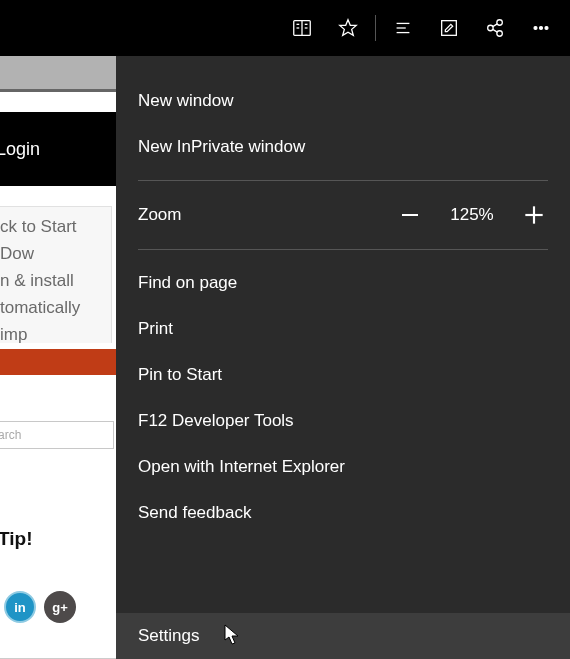 The height and width of the screenshot is (659, 570). What do you see at coordinates (242, 467) in the screenshot?
I see `menu-label: Open with Internet Explorer` at bounding box center [242, 467].